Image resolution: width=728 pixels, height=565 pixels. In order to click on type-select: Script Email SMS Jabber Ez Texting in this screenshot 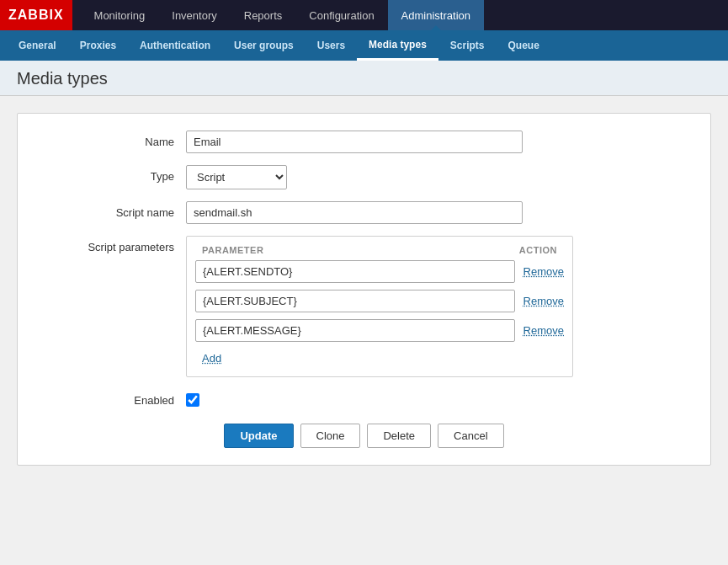, I will do `click(236, 177)`.